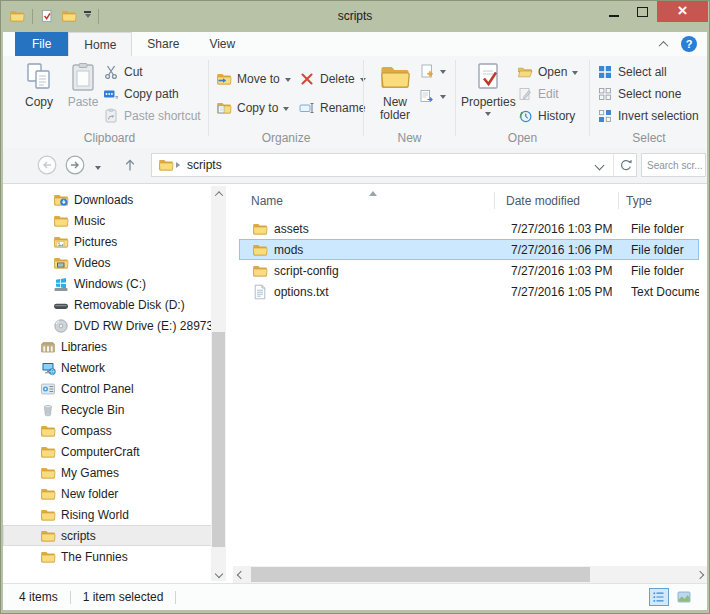 This screenshot has width=710, height=614. What do you see at coordinates (614, 12) in the screenshot?
I see `minimize-button` at bounding box center [614, 12].